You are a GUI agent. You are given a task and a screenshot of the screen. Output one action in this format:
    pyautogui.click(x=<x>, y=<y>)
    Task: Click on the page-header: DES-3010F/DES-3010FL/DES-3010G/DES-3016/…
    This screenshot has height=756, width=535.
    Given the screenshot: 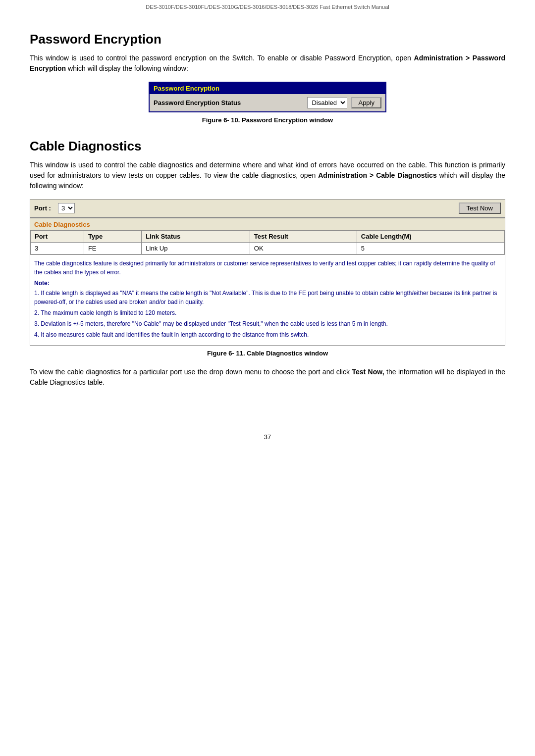 What is the action you would take?
    pyautogui.click(x=268, y=6)
    